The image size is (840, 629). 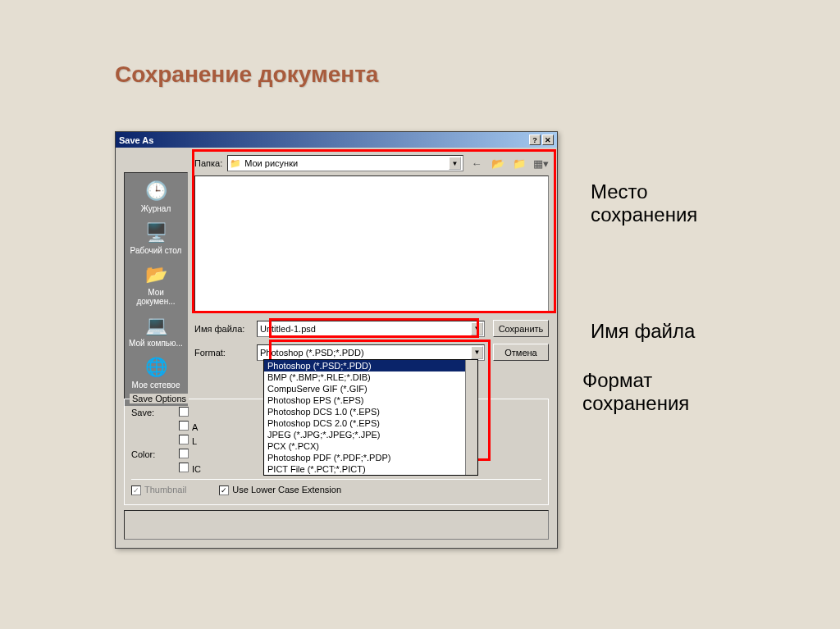 What do you see at coordinates (156, 331) in the screenshot?
I see `place-computer: 💻 Мой компью...` at bounding box center [156, 331].